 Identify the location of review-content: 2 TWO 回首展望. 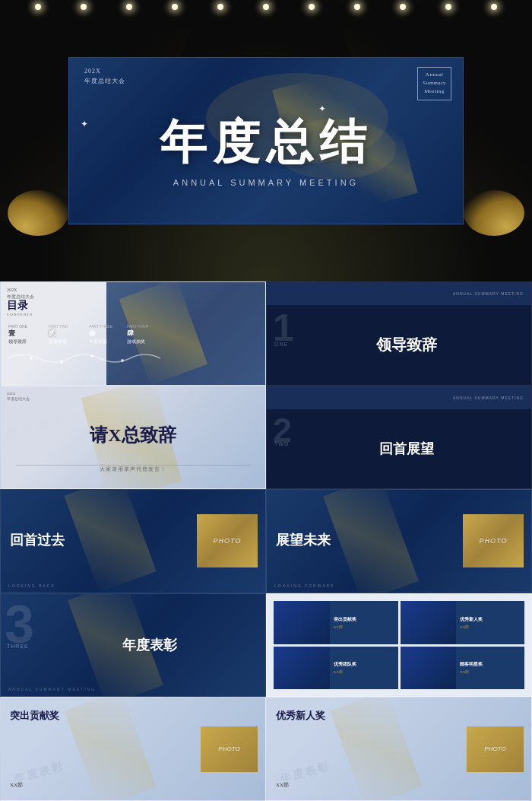
(399, 449).